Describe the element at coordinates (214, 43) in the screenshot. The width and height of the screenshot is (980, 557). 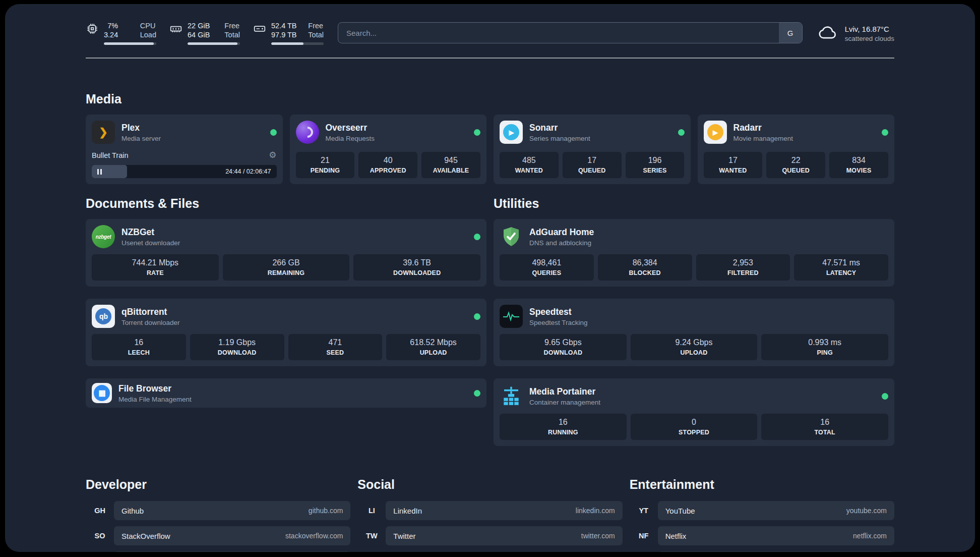
I see `memory-bar` at that location.